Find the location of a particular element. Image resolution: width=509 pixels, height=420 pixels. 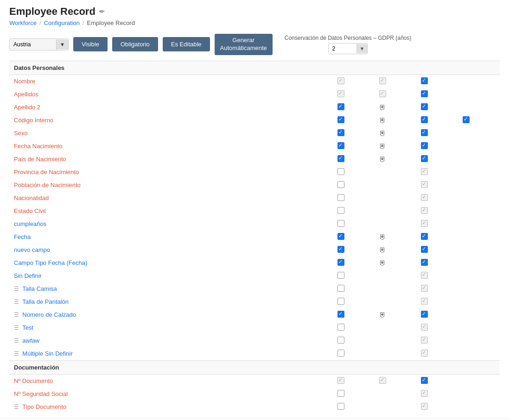

field-link: nuevo campo is located at coordinates (32, 250).